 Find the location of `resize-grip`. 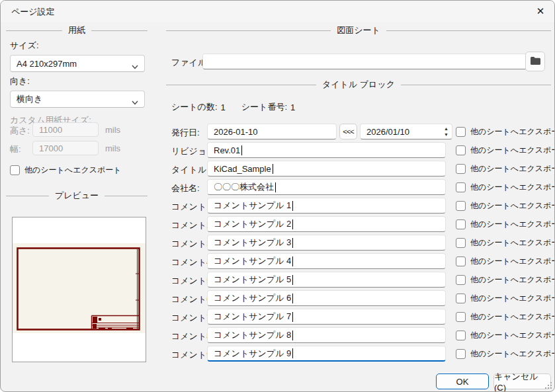

resize-grip is located at coordinates (548, 385).